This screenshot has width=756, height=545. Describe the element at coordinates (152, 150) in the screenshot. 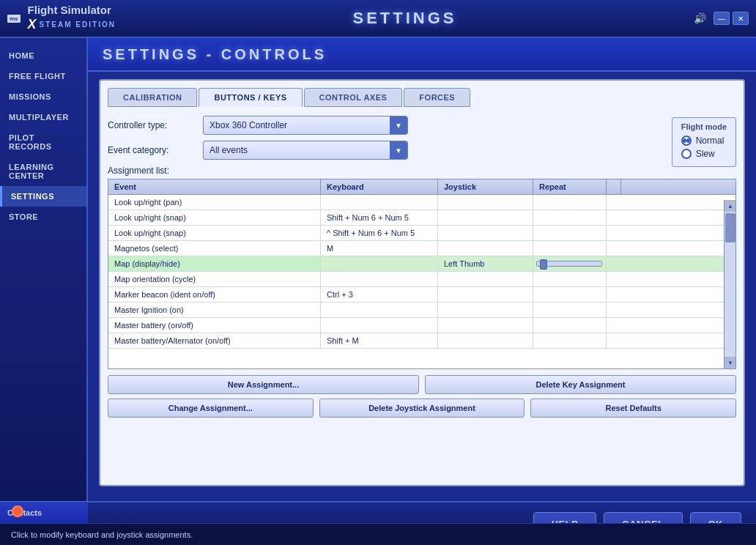

I see `event-category-label: Event category:` at that location.